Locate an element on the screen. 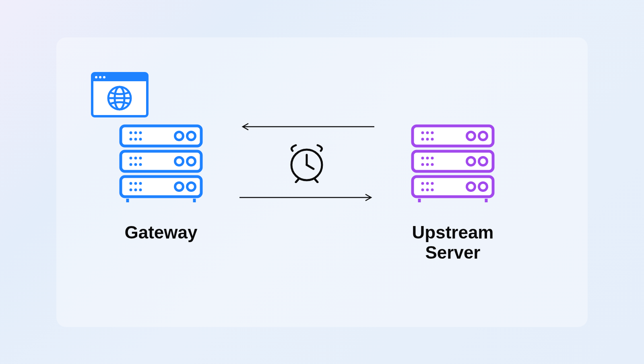 The width and height of the screenshot is (644, 364). upstream-server-icon is located at coordinates (453, 163).